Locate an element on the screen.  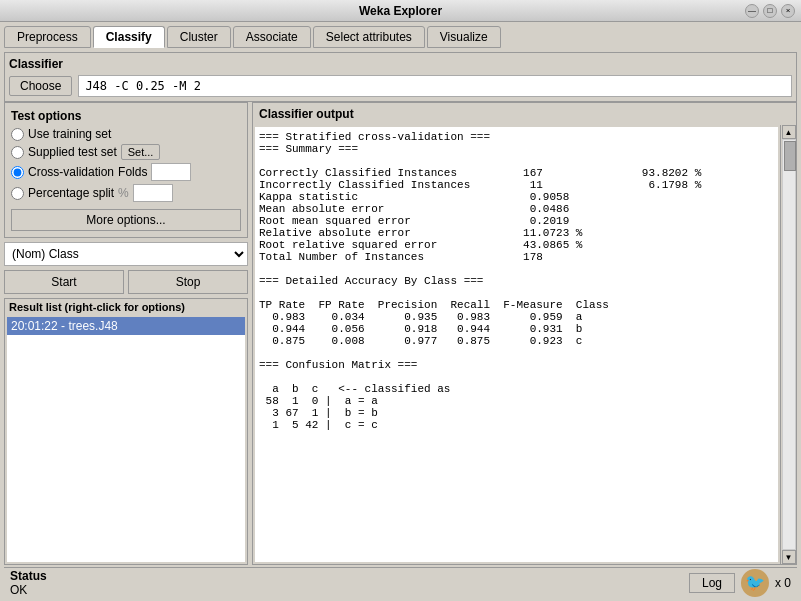
status-right: Log 🐦 x 0 is located at coordinates (740, 583).